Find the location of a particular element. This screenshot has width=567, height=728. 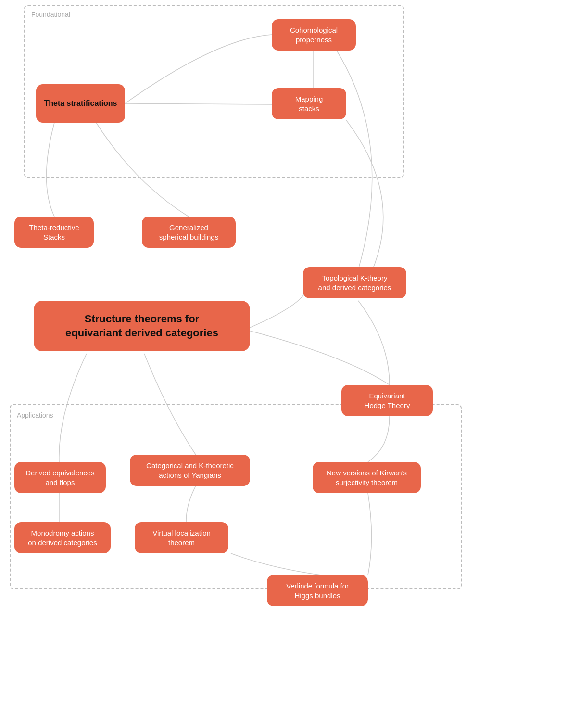

main-node: Structure theorems forequivariant derive… is located at coordinates (142, 326).